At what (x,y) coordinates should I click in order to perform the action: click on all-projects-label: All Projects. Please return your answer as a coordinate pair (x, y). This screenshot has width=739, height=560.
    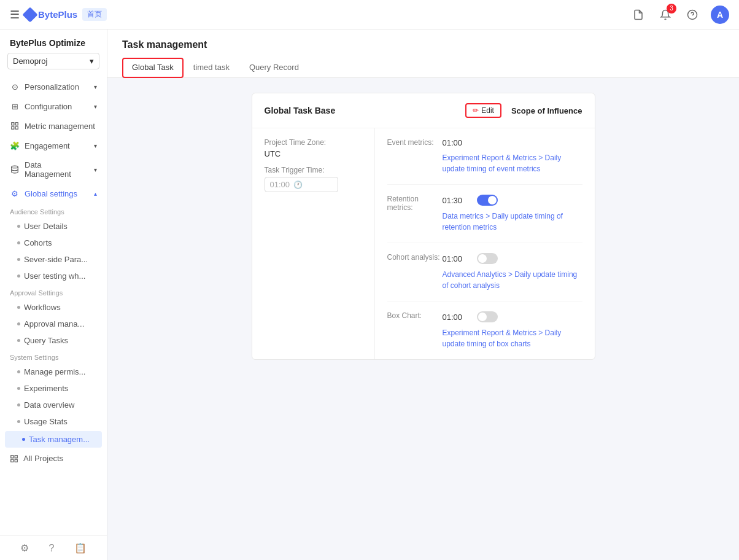
    Looking at the image, I should click on (43, 458).